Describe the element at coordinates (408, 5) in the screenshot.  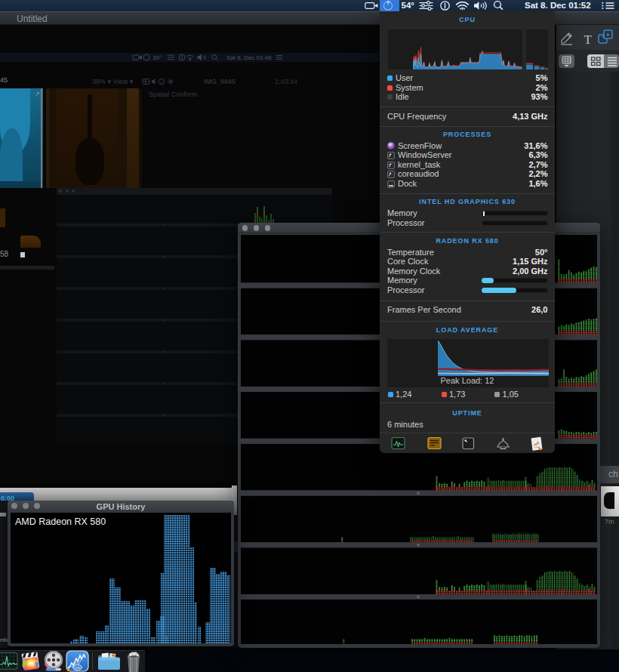
I see `svg-text: 54°` at that location.